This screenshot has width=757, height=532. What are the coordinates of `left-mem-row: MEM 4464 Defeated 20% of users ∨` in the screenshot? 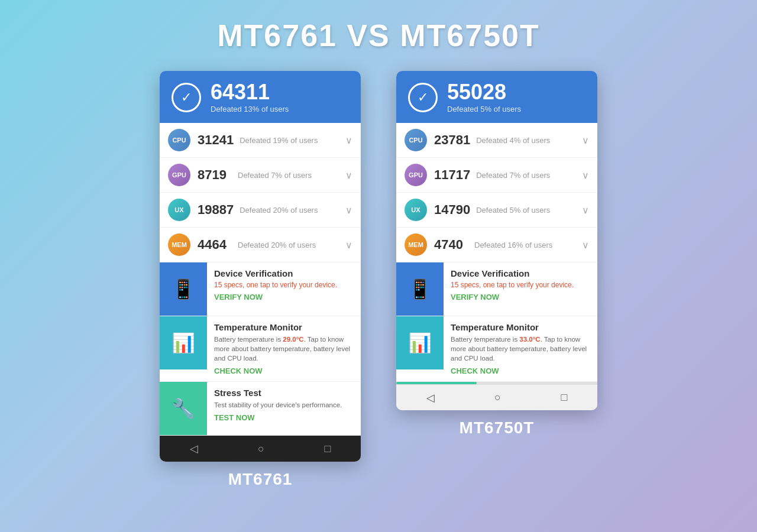 It's located at (260, 245).